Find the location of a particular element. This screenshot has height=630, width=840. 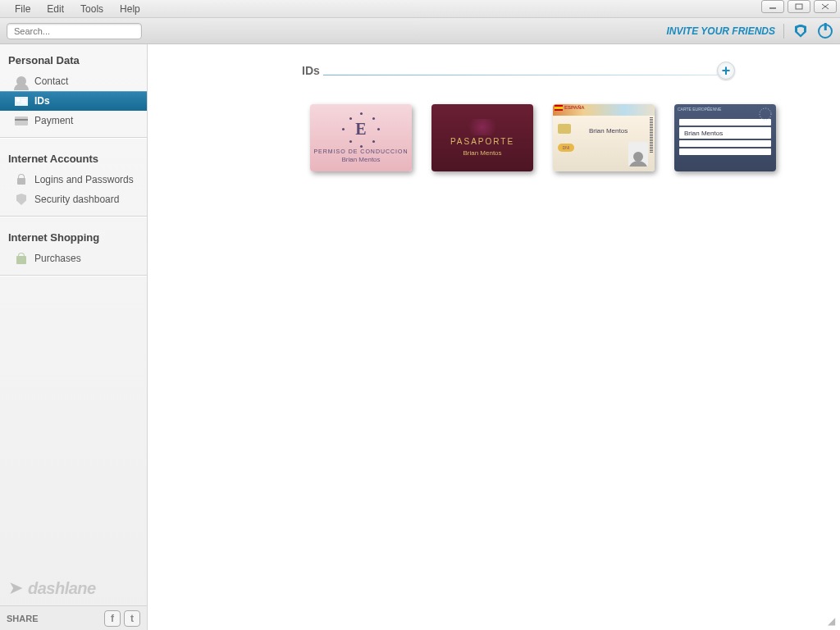

card-type: PERMISO DE CONDUCCION is located at coordinates (361, 151).